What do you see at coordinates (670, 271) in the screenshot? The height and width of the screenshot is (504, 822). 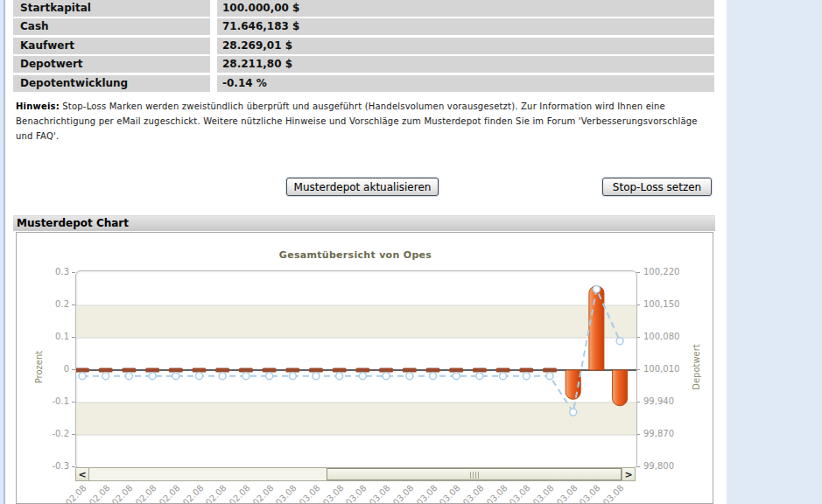 I see `right-axis-tick: 100,220` at bounding box center [670, 271].